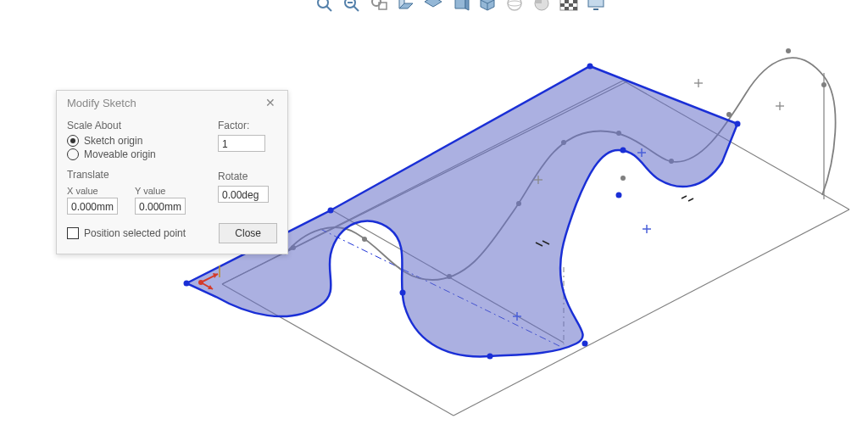 This screenshot has width=868, height=430. Describe the element at coordinates (569, 7) in the screenshot. I see `view-checker-icon` at that location.